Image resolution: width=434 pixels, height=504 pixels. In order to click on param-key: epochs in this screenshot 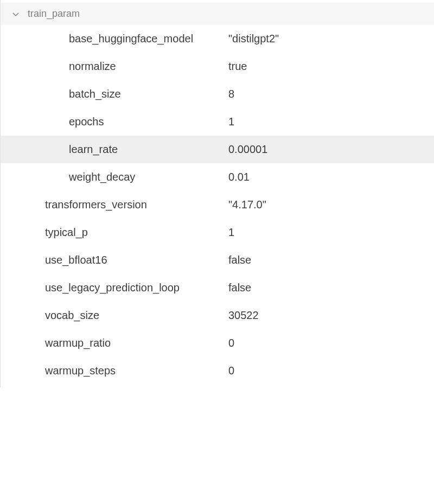, I will do `click(114, 122)`.